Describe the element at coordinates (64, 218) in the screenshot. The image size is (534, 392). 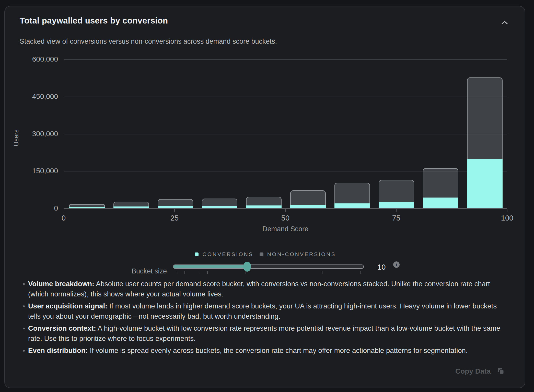
I see `x-tick-label: 0` at that location.